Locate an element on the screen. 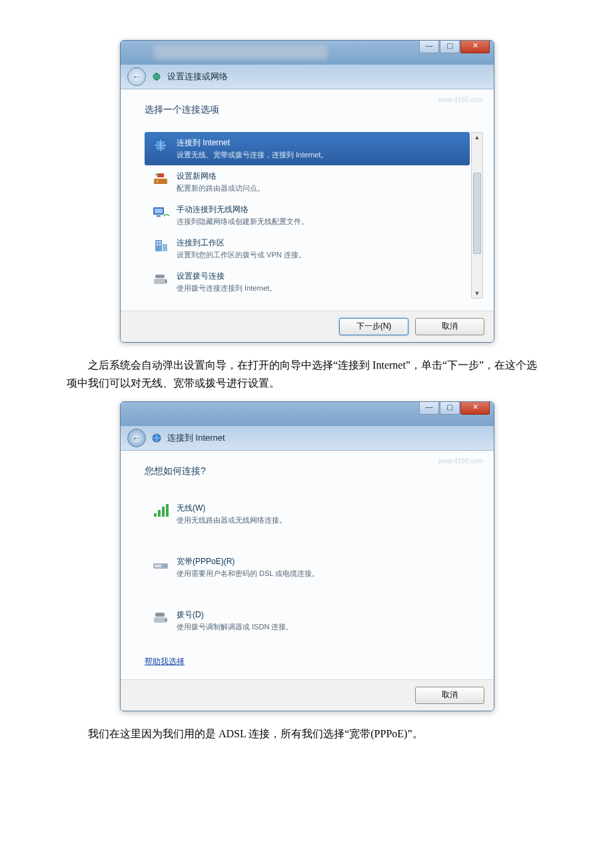 The height and width of the screenshot is (868, 613). connection-options-list: 连接到 Internet 设置无线、宽带或拨号连接，连接到 Internet。 … is located at coordinates (307, 215).